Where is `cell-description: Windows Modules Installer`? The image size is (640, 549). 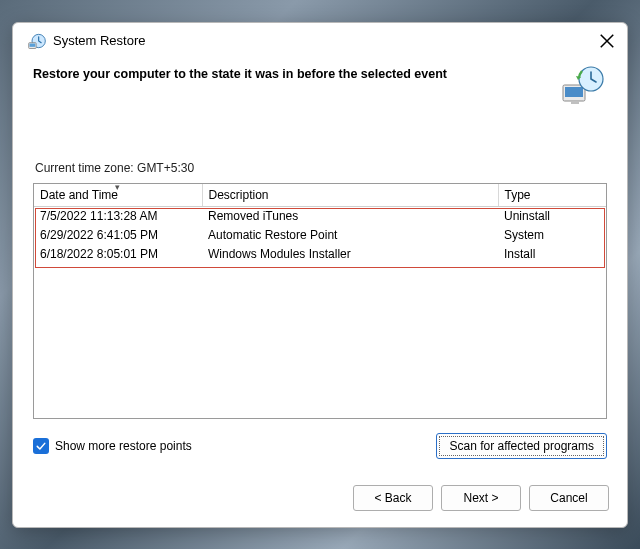
cell-description: Windows Modules Installer is located at coordinates (350, 254).